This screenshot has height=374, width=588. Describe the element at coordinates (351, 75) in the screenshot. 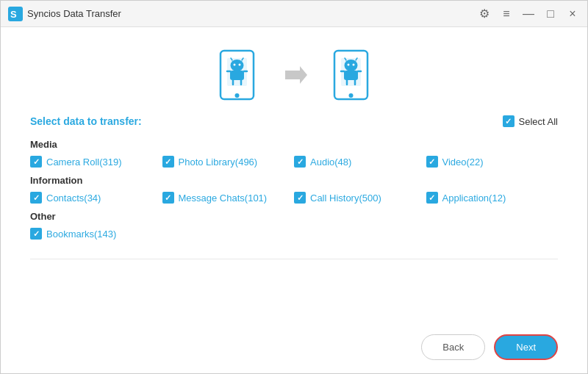

I see `destination-phone-icon` at that location.